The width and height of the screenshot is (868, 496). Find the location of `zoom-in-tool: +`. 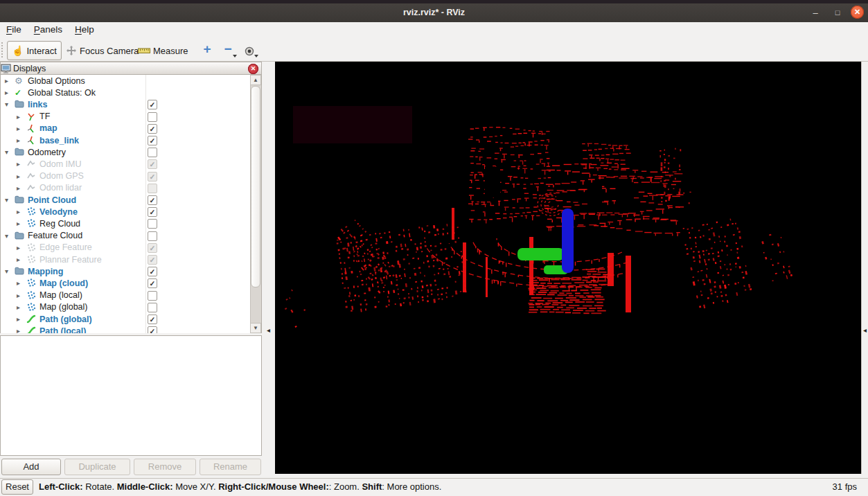

zoom-in-tool: + is located at coordinates (207, 49).